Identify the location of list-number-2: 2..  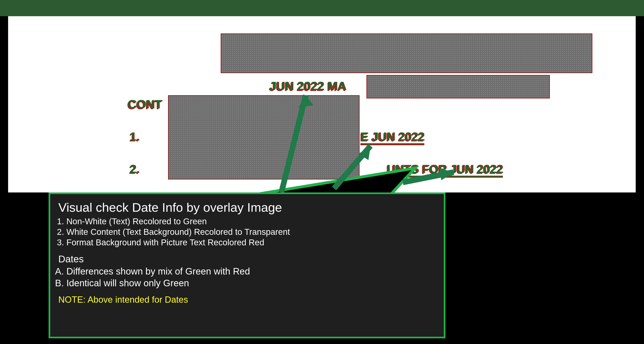
(134, 169).